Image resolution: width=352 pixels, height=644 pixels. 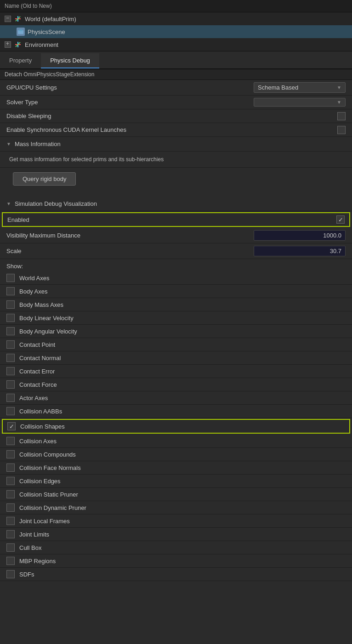 What do you see at coordinates (38, 385) in the screenshot?
I see `checkbox-label-contact-force: Contact Force` at bounding box center [38, 385].